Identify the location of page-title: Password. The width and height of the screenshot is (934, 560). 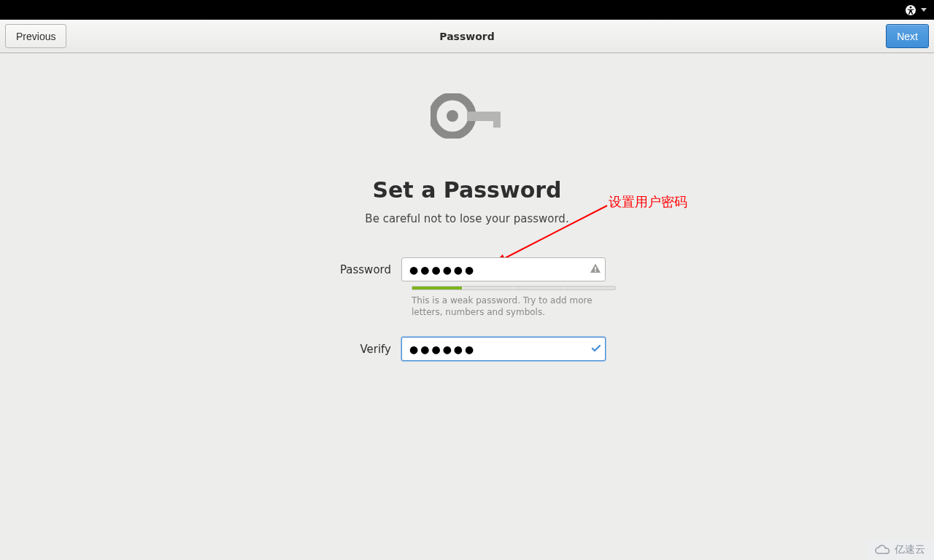
(467, 36).